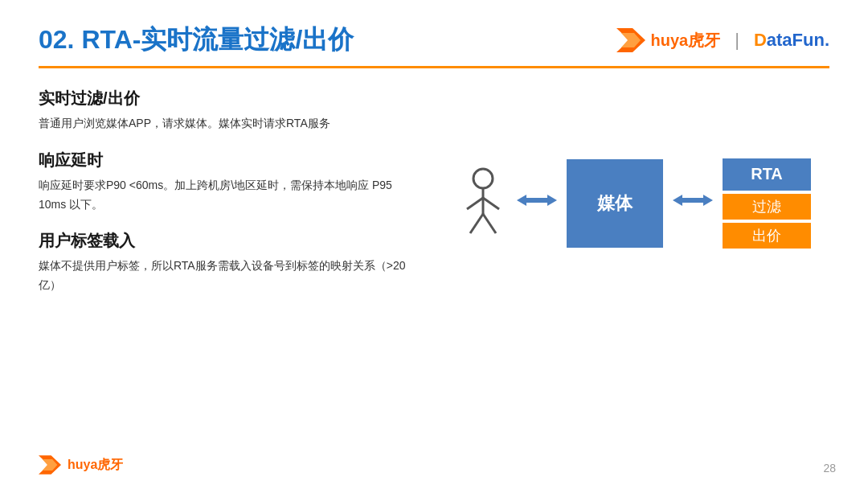  Describe the element at coordinates (767, 236) in the screenshot. I see `rta-bid: 出价` at that location.